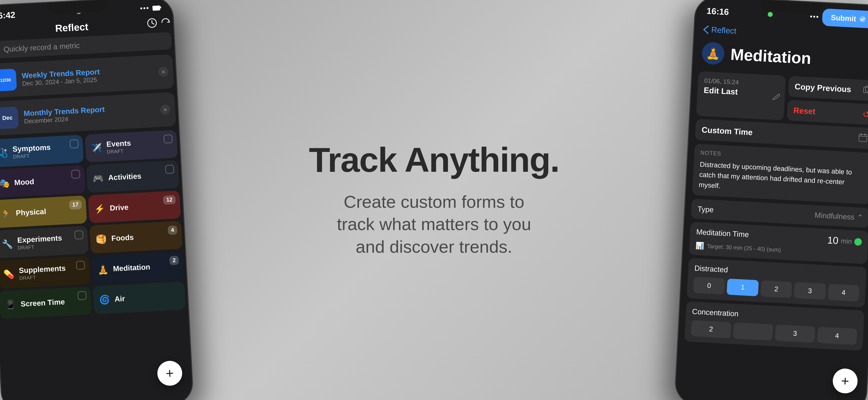 The width and height of the screenshot is (868, 400). Describe the element at coordinates (75, 205) in the screenshot. I see `physical-badge: 17` at that location.